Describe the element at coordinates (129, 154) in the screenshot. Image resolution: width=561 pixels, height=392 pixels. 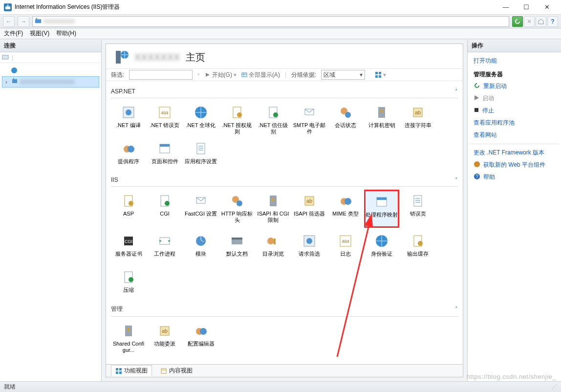
I see `feature-item: 提供程序` at that location.